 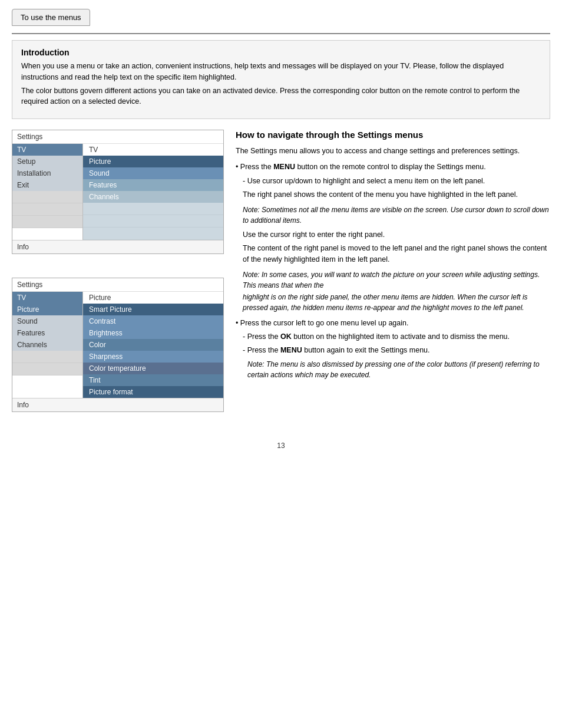 What do you see at coordinates (393, 255) in the screenshot?
I see `howto-indent2: The content of the right panel is moved …` at bounding box center [393, 255].